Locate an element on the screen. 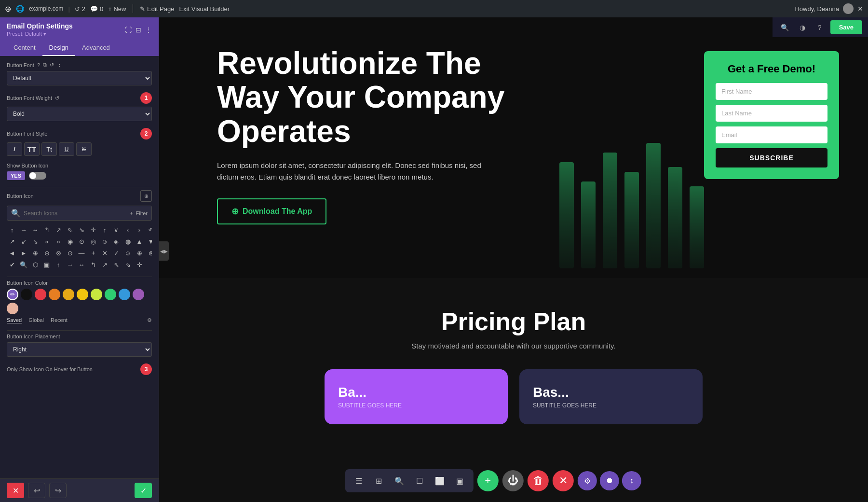 The image size is (868, 502). icon-cell-47: ↗ is located at coordinates (105, 265).